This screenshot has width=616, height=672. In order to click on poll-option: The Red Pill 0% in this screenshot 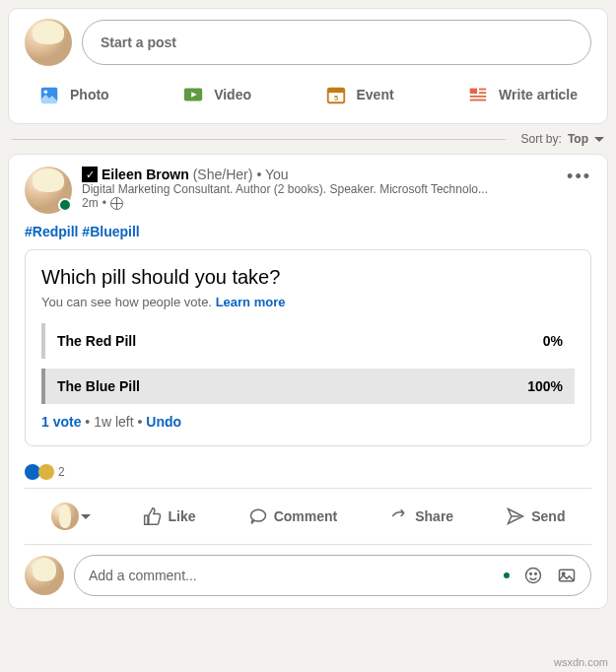, I will do `click(308, 341)`.